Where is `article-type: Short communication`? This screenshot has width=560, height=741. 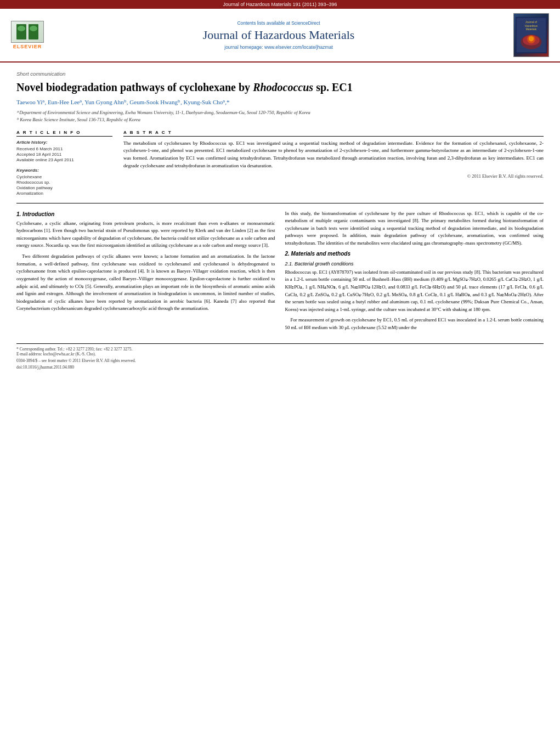 article-type: Short communication is located at coordinates (280, 73).